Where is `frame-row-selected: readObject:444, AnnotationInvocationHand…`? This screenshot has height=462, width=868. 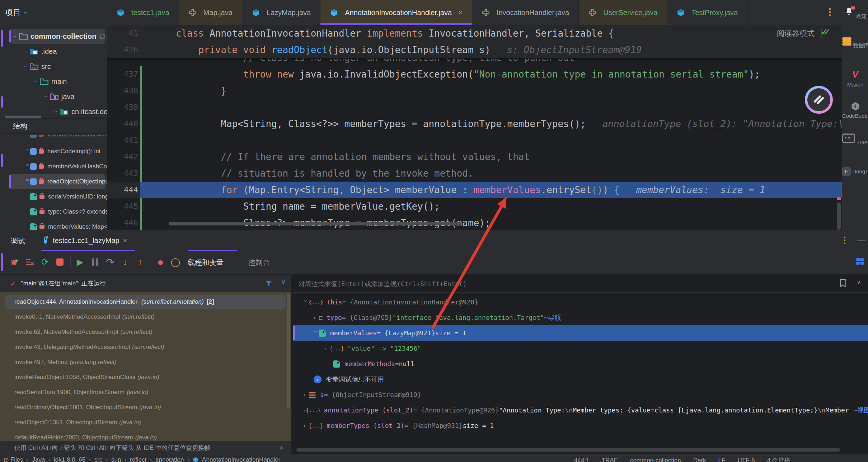
frame-row-selected: readObject:444, AnnotationInvocationHand… is located at coordinates (146, 302).